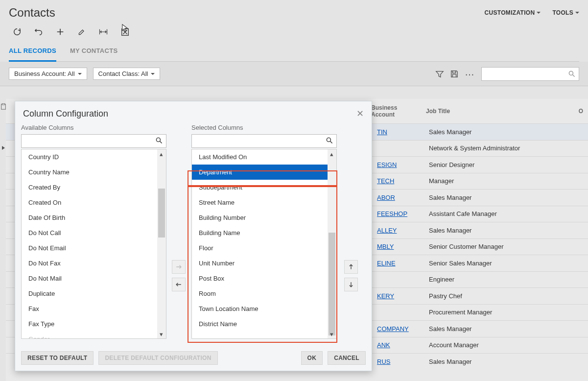  I want to click on job-title-cell: Pastry Chef, so click(506, 296).